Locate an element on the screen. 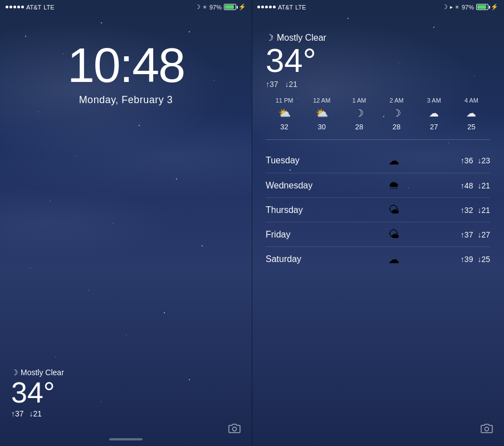 This screenshot has height=446, width=504. daily-high: 39 is located at coordinates (467, 259).